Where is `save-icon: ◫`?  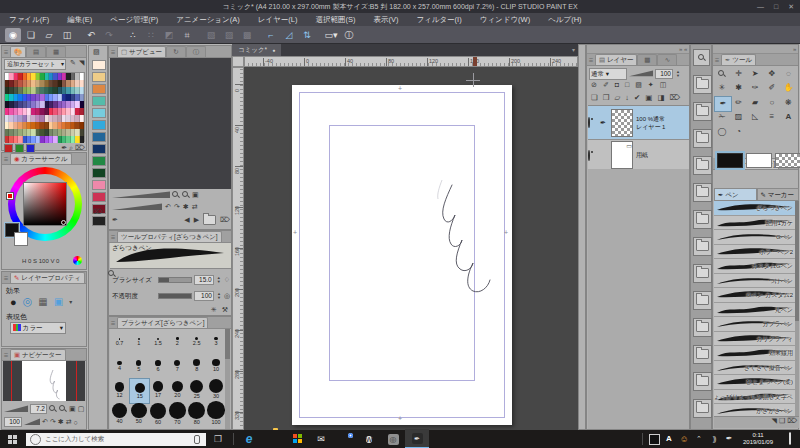
save-icon: ◫ is located at coordinates (67, 35).